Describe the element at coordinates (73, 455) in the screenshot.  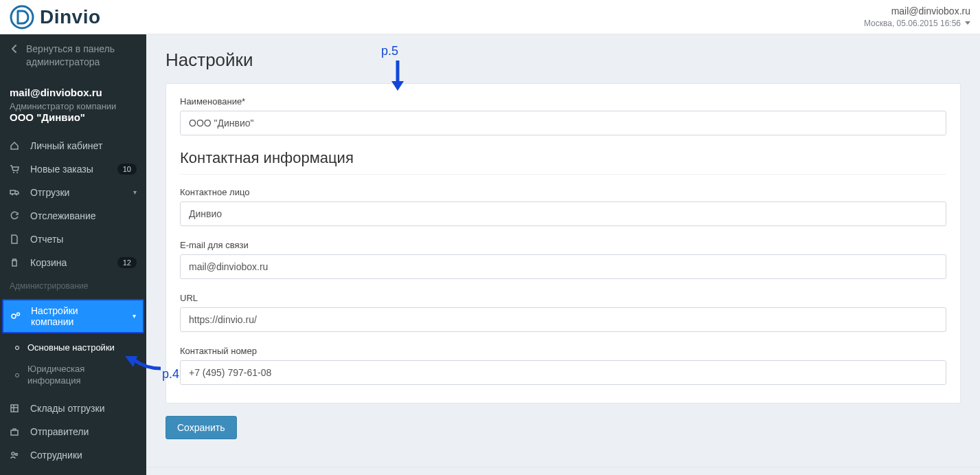
I see `sidebar-item-staff: Сотрудники` at that location.